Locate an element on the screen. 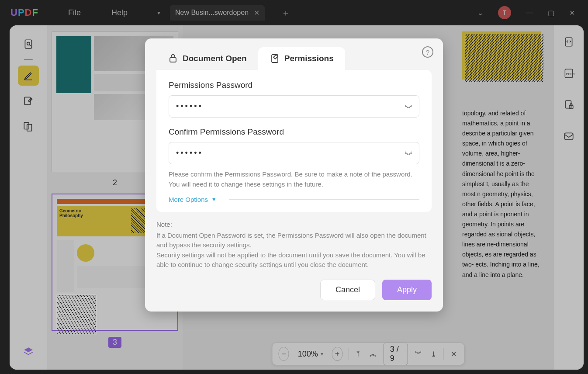 The width and height of the screenshot is (588, 374). tab-document-open: Document Open is located at coordinates (207, 59).